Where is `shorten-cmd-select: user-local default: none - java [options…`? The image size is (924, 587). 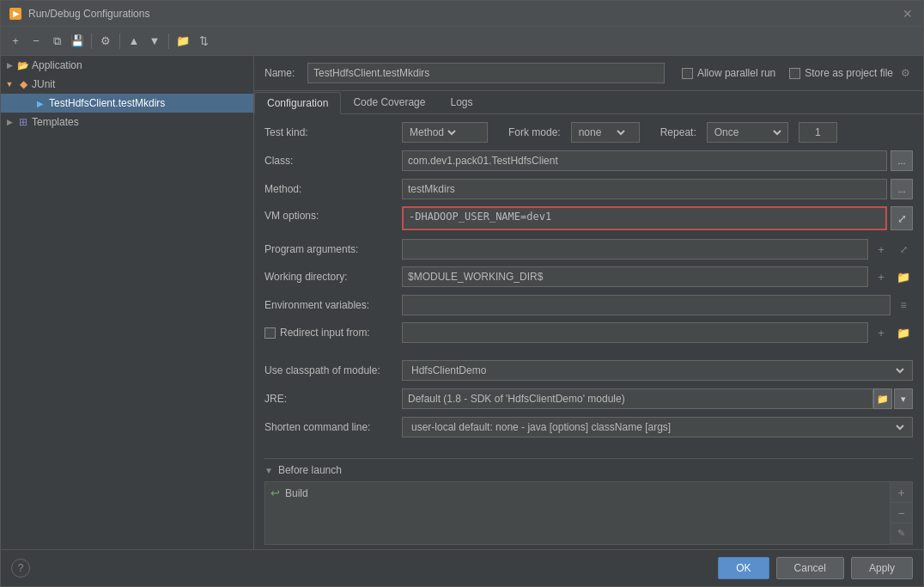 shorten-cmd-select: user-local default: none - java [options… is located at coordinates (658, 427).